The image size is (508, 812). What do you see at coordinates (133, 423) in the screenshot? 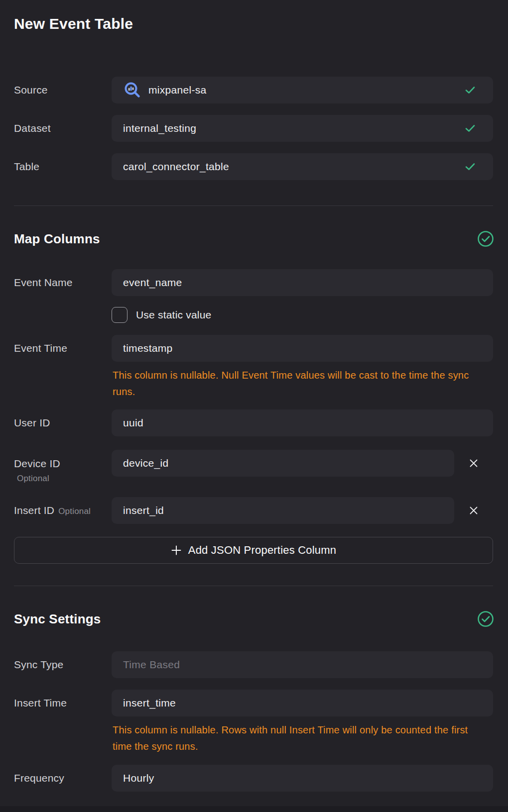
I see `user-id-value: uuid` at bounding box center [133, 423].